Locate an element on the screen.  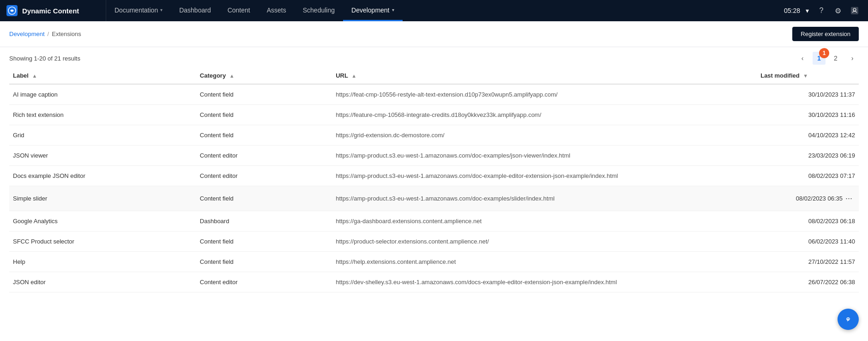
table-row: JSON editor Content editor https://dev-s… is located at coordinates (434, 282).